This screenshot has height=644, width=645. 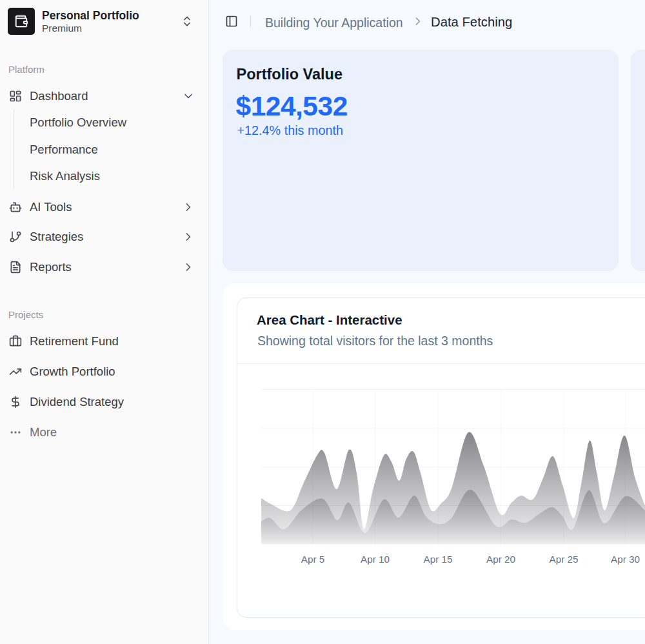 What do you see at coordinates (501, 559) in the screenshot?
I see `svg-text: Apr 20` at bounding box center [501, 559].